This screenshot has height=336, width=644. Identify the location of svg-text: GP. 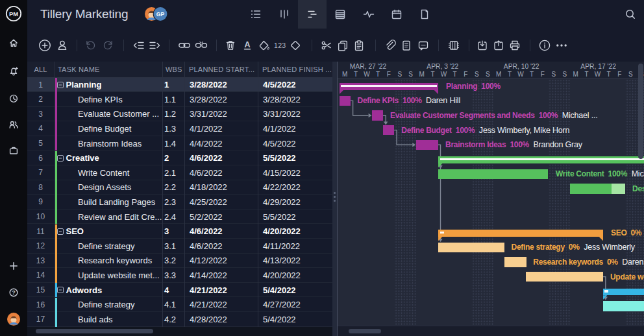
(161, 14).